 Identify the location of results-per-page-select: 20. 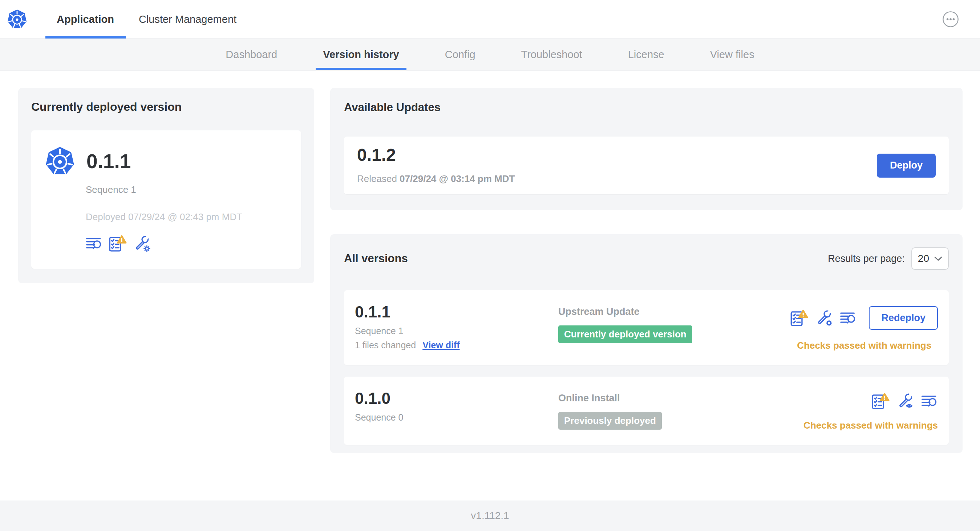
(930, 259).